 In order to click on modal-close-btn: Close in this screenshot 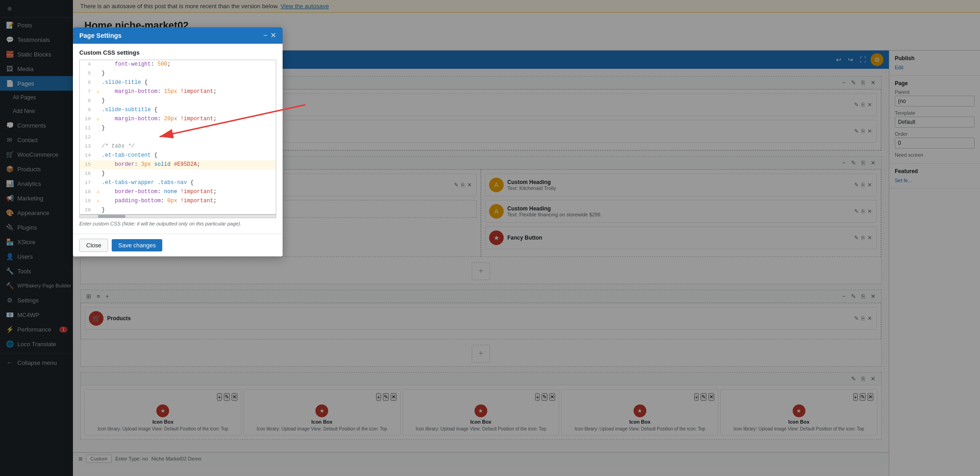, I will do `click(94, 245)`.